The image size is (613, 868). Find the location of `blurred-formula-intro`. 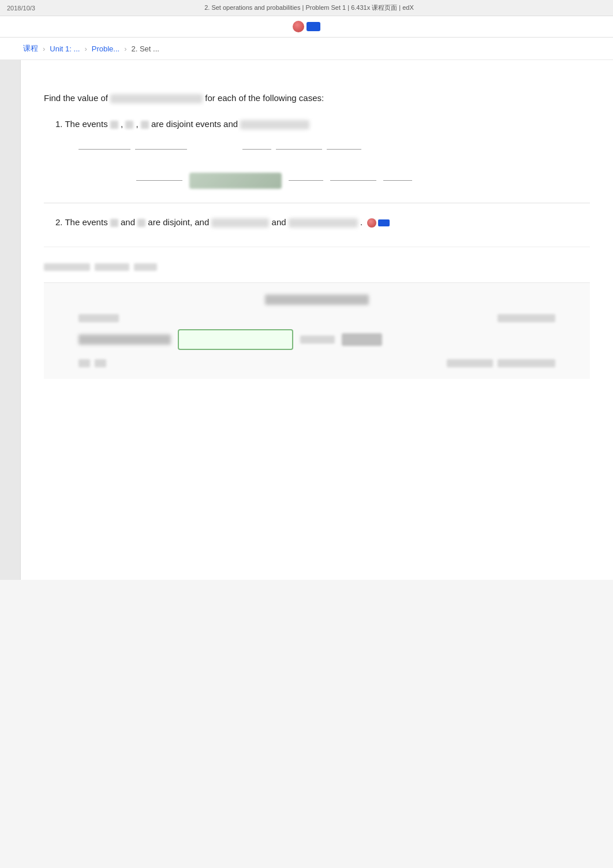

blurred-formula-intro is located at coordinates (156, 99).